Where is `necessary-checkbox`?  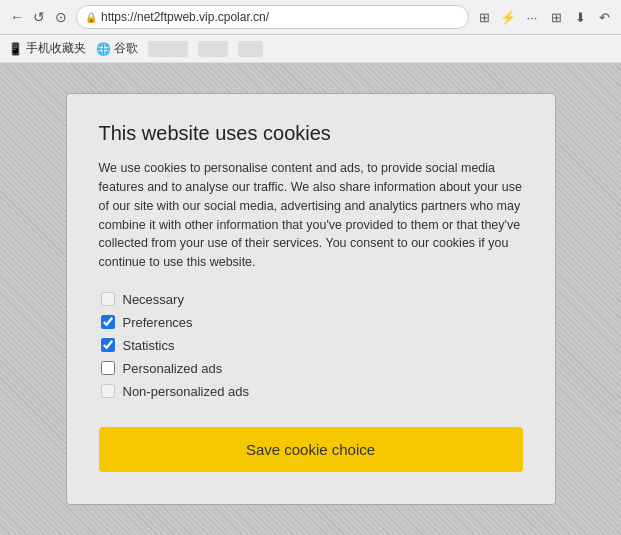 necessary-checkbox is located at coordinates (108, 299).